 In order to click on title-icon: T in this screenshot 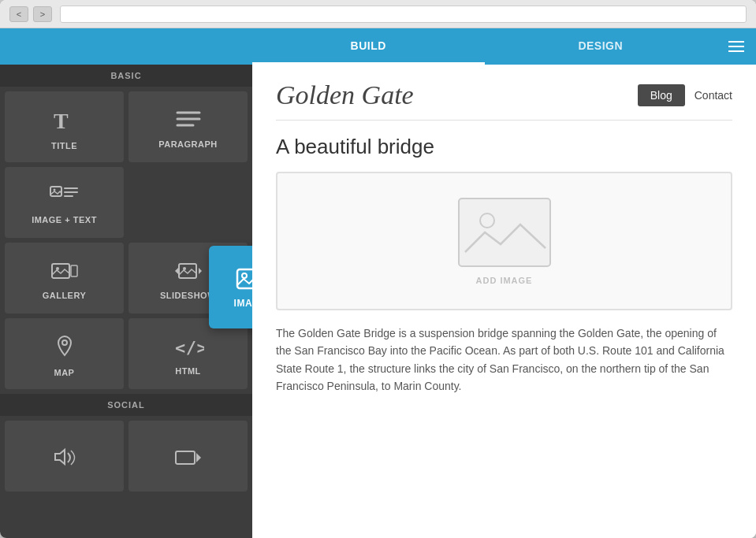, I will do `click(65, 121)`.